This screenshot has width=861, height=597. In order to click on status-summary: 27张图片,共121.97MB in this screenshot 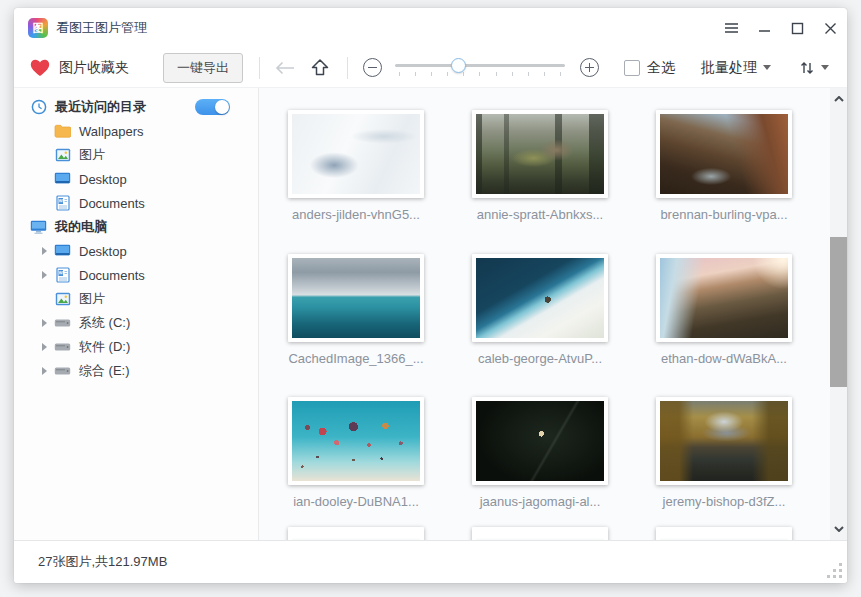, I will do `click(102, 562)`.